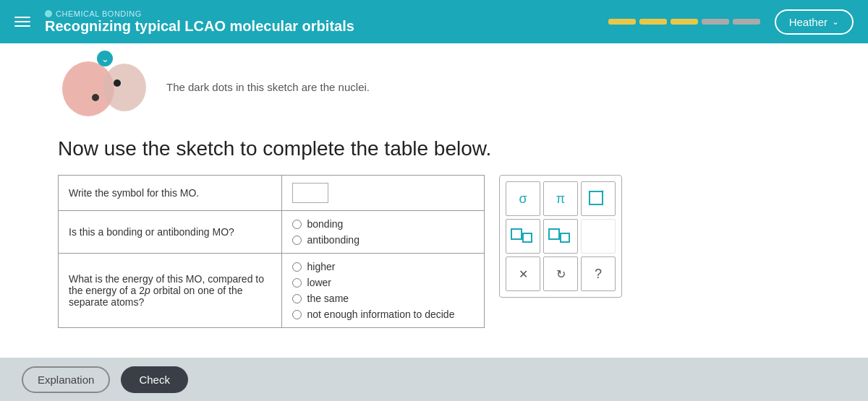 The width and height of the screenshot is (868, 401). Describe the element at coordinates (155, 380) in the screenshot. I see `check-button: Check` at that location.